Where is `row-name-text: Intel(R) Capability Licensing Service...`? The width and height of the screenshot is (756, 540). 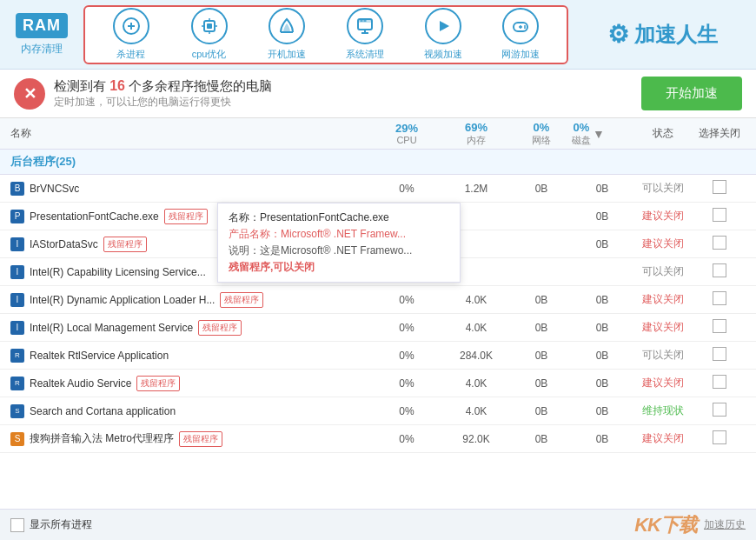
row-name-text: Intel(R) Capability Licensing Service... is located at coordinates (118, 272).